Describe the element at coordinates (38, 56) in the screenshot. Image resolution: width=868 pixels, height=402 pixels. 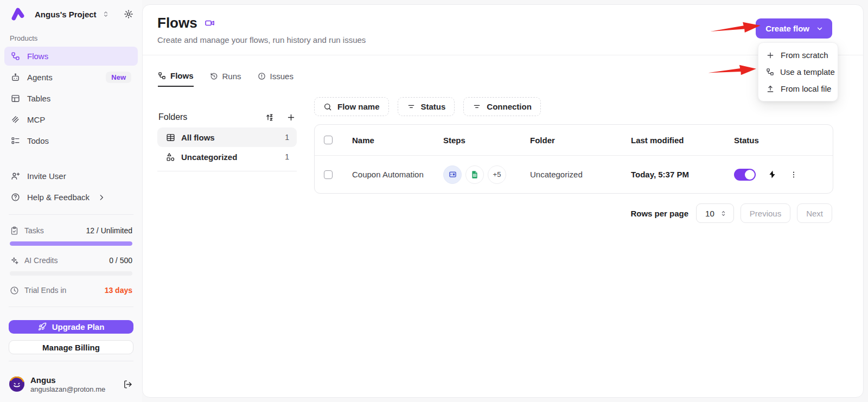
I see `sidebar-item-label: Flows` at that location.